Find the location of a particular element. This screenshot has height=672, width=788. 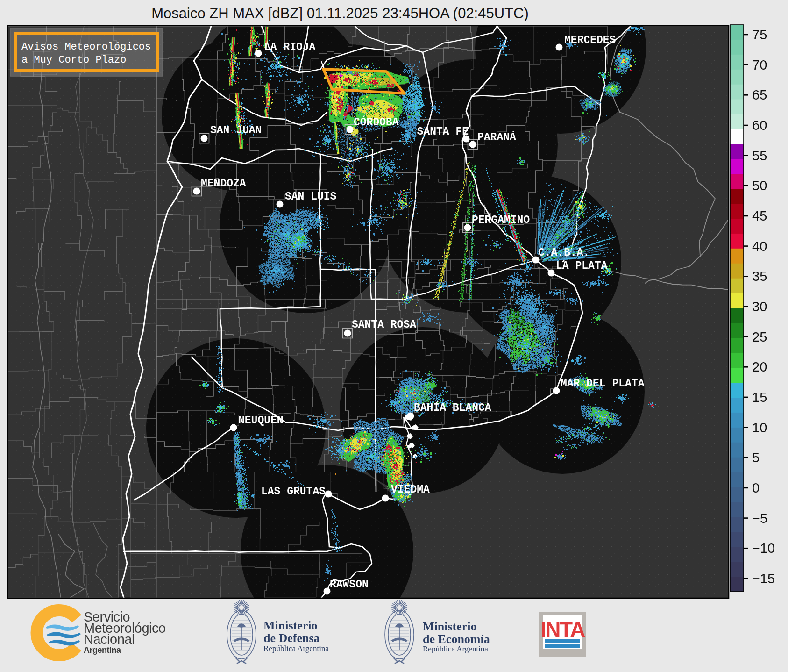

svg-text: BAHÍA BLANCA is located at coordinates (453, 407).